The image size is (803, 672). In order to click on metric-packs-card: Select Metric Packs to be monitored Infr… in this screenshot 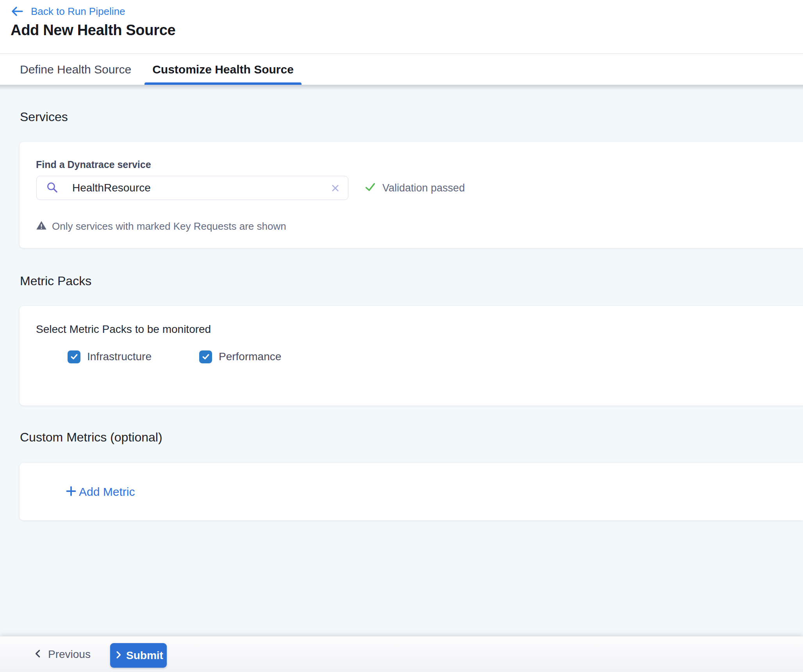, I will do `click(411, 356)`.